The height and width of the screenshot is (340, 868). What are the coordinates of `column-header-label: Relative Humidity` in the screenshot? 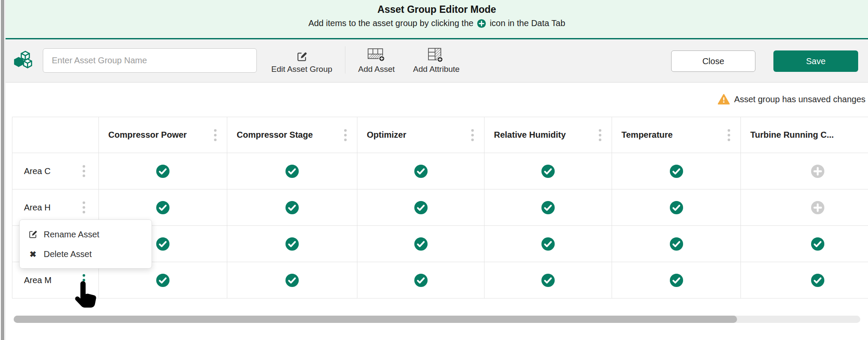 It's located at (530, 135).